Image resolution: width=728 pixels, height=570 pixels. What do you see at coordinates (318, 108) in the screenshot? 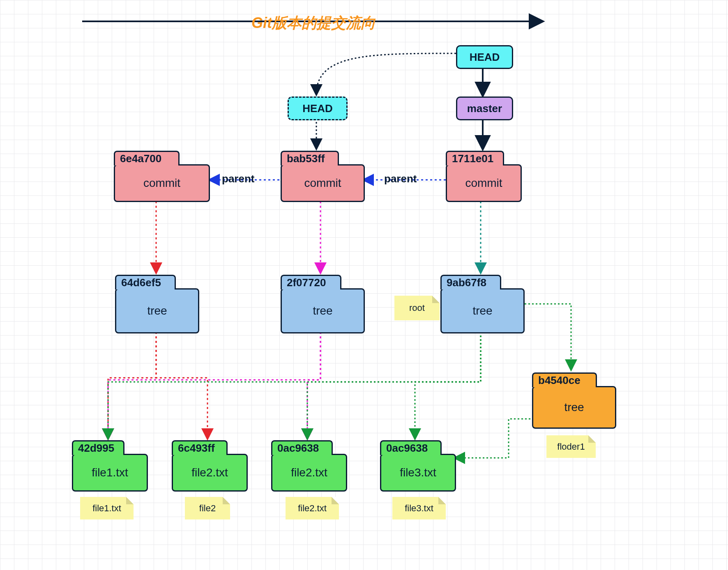
I see `ref-head-detached: HEAD` at bounding box center [318, 108].